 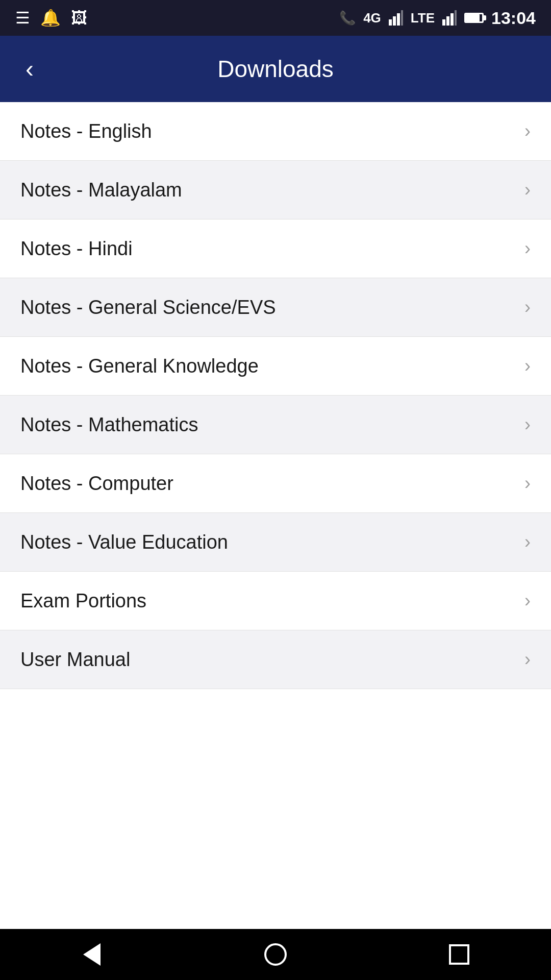 I want to click on list-item-label: Notes - General Knowledge, so click(x=140, y=366).